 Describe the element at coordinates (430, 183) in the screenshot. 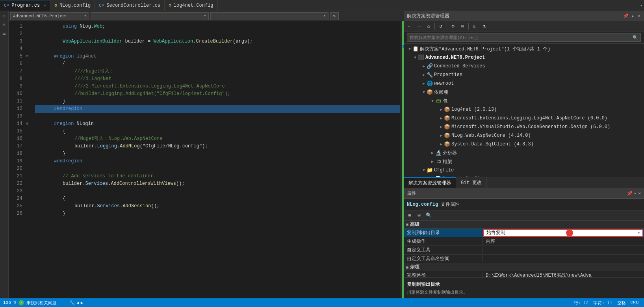

I see `se-tab-solution: 解决方案资源管理器` at that location.